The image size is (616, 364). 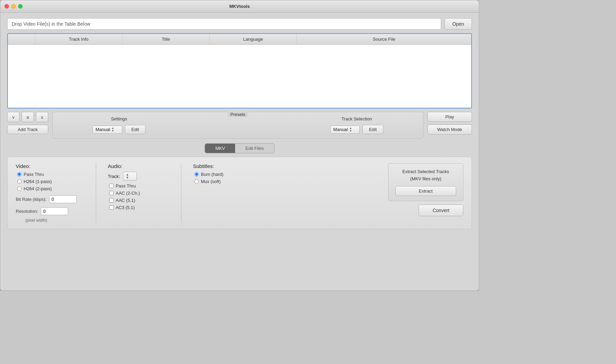 What do you see at coordinates (112, 193) in the screenshot?
I see `aac-2ch-checkbox` at bounding box center [112, 193].